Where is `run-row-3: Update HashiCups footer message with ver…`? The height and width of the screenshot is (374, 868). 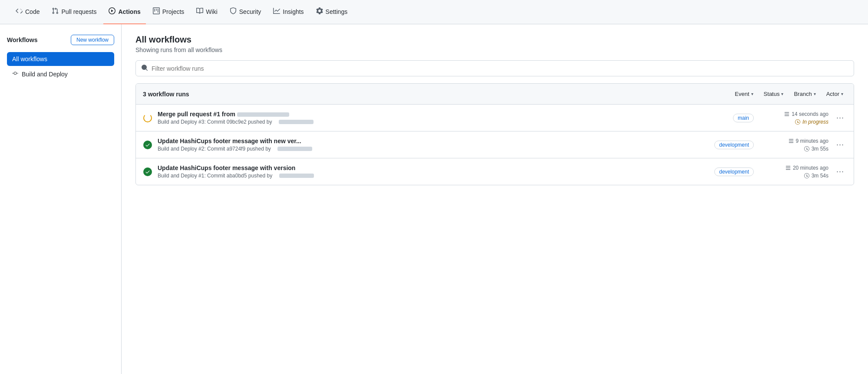 run-row-3: Update HashiCups footer message with ver… is located at coordinates (495, 172).